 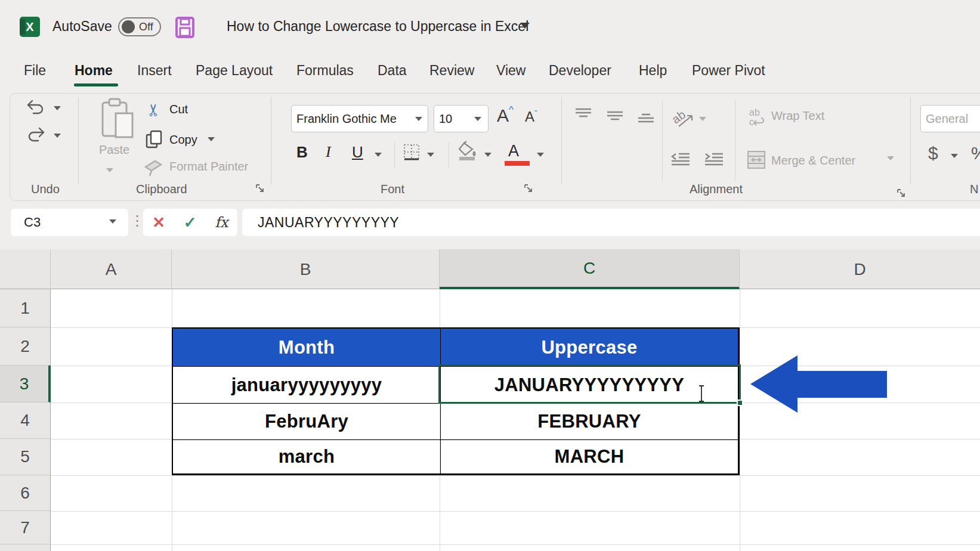 What do you see at coordinates (32, 222) in the screenshot?
I see `name-box-value: C3` at bounding box center [32, 222].